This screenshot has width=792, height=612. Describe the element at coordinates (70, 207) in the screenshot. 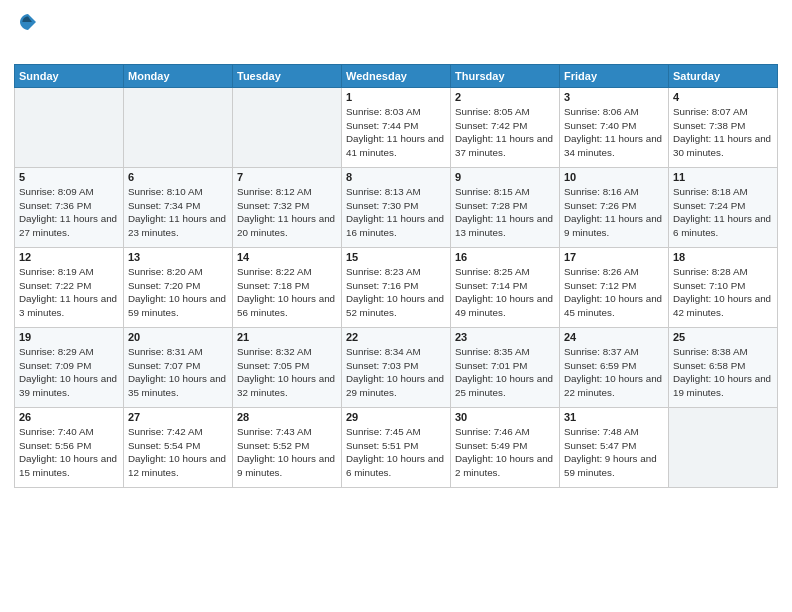

I see `day-cell: 5Sunrise: 8:09 AM Sunset: 7:36 PM Daylig…` at that location.